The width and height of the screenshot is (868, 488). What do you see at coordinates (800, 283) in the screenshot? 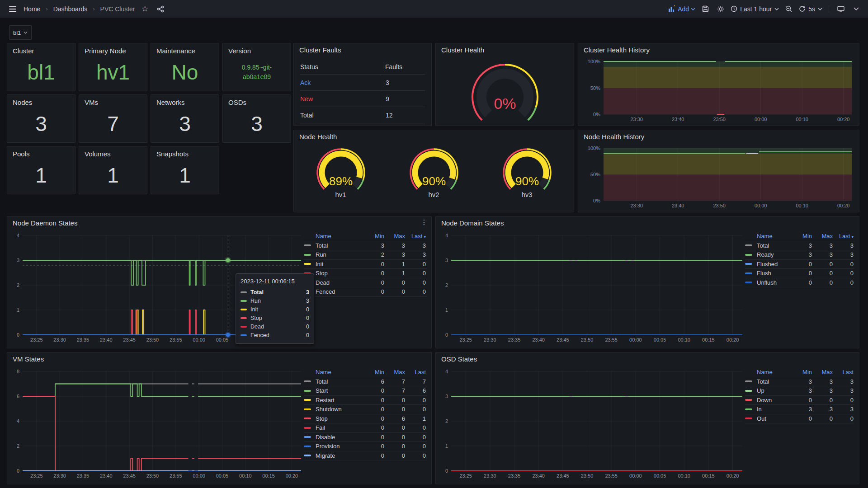
I see `legend-row-unflush: Unflush000` at bounding box center [800, 283].